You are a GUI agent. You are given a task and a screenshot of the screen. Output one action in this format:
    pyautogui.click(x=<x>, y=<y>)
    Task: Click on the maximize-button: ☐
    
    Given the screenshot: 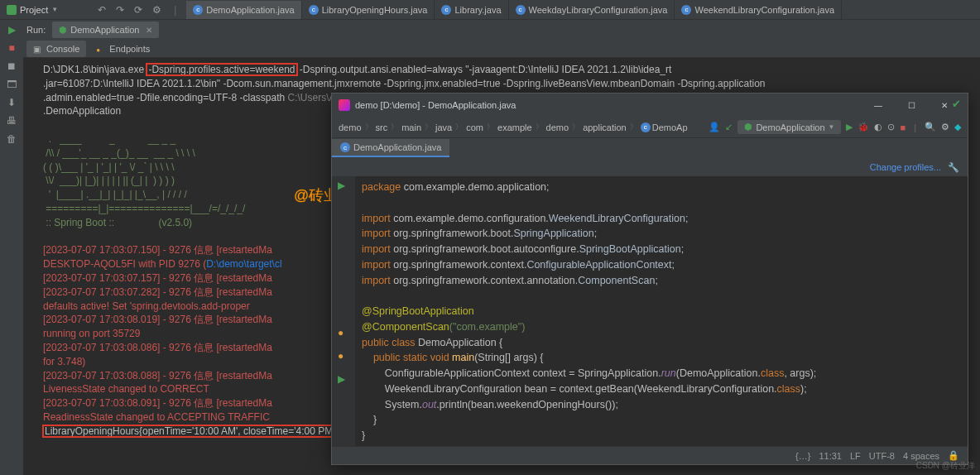 What is the action you would take?
    pyautogui.click(x=911, y=105)
    